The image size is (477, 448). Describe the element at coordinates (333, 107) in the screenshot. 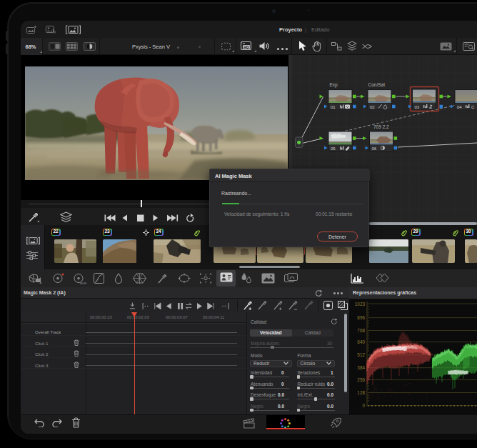

I see `svg-text: 01` at that location.